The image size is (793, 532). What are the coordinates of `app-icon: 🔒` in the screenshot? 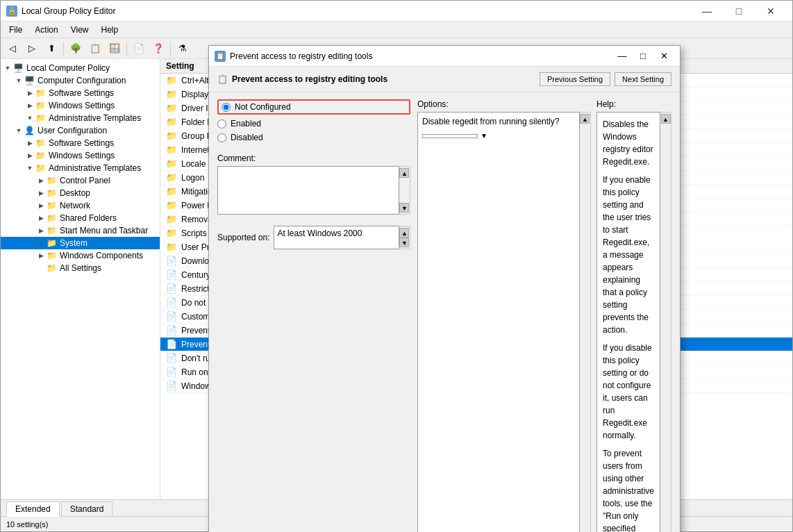 It's located at (12, 11).